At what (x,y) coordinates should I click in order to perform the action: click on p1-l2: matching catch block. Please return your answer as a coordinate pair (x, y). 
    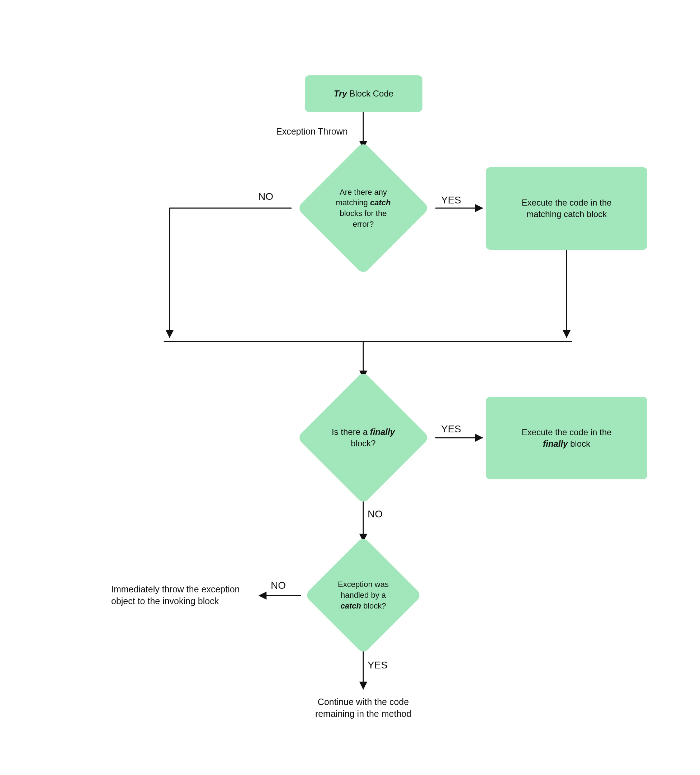
    Looking at the image, I should click on (566, 214).